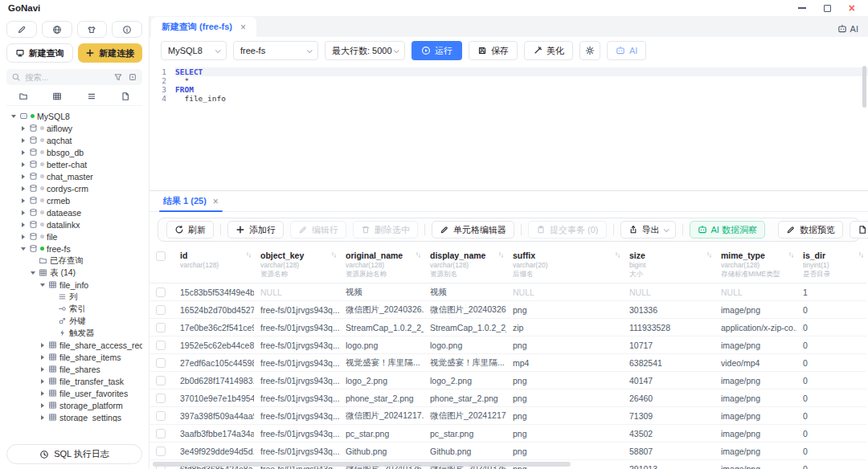 Image resolution: width=868 pixels, height=469 pixels. I want to click on results-tab: 结果 1 (25) ×, so click(191, 201).